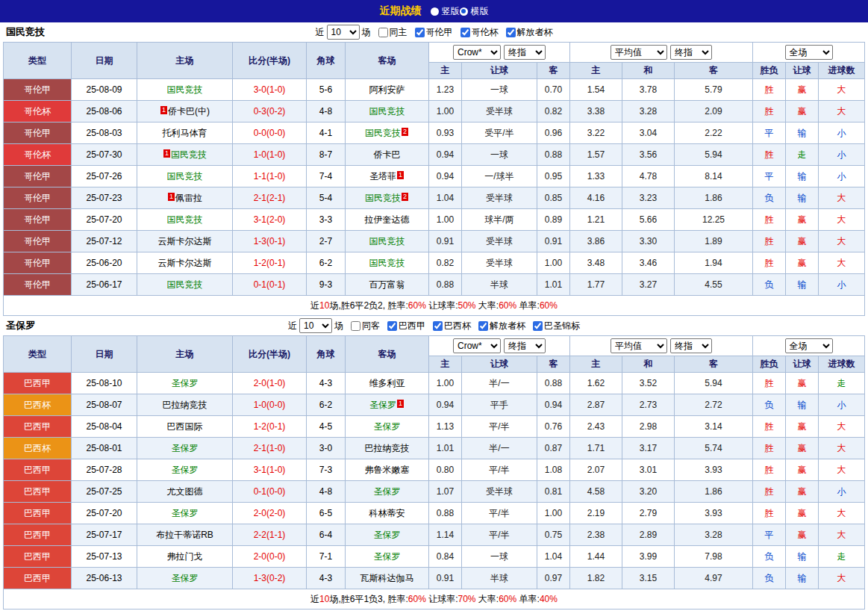 This screenshot has height=611, width=868. Describe the element at coordinates (554, 90) in the screenshot. I see `odds-cell: 0.70` at that location.